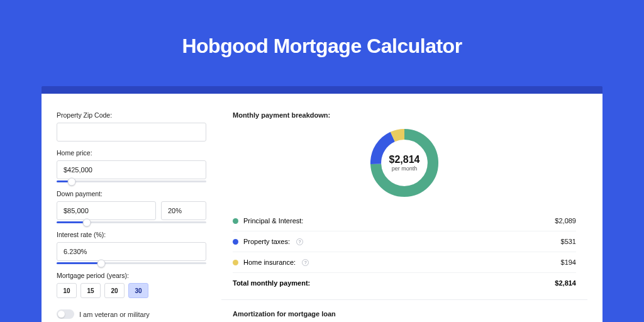 The width and height of the screenshot is (644, 322). I want to click on donut-wrap: $2,814 per month, so click(404, 163).